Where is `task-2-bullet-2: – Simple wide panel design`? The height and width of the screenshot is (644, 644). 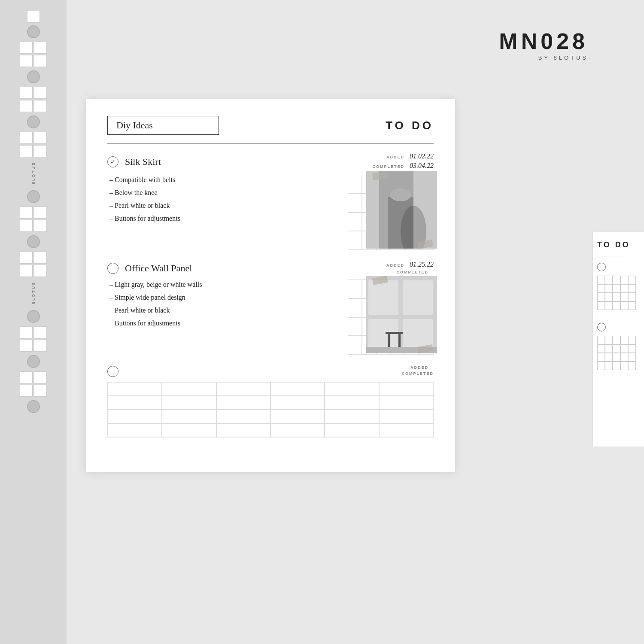
task-2-bullet-2: – Simple wide panel design is located at coordinates (224, 298).